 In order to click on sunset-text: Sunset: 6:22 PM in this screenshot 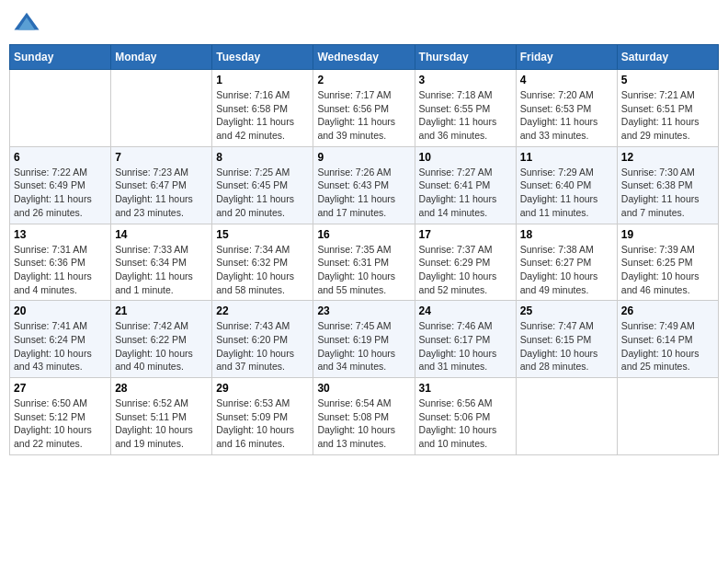, I will do `click(151, 339)`.